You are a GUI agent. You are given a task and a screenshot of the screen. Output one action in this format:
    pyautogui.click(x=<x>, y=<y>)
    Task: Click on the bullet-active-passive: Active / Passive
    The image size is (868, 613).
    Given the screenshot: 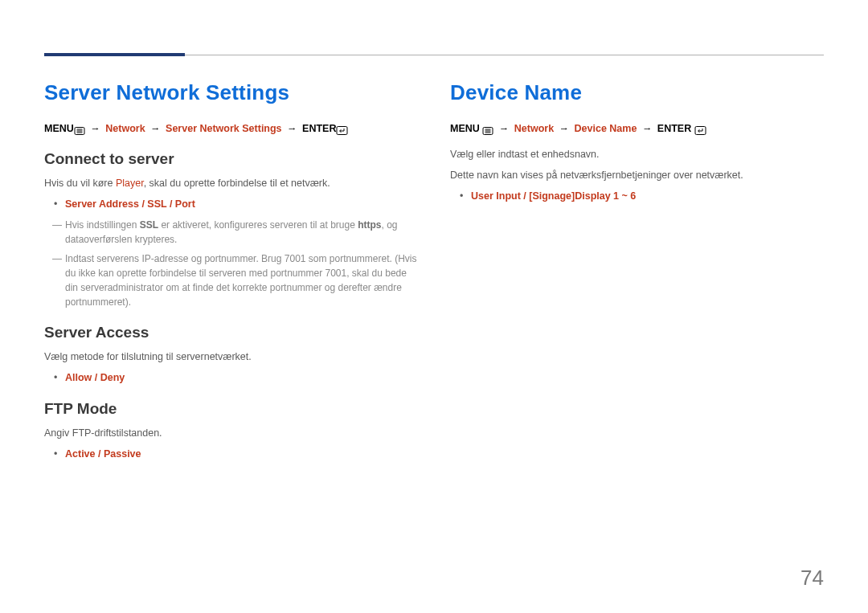 What is the action you would take?
    pyautogui.click(x=231, y=455)
    